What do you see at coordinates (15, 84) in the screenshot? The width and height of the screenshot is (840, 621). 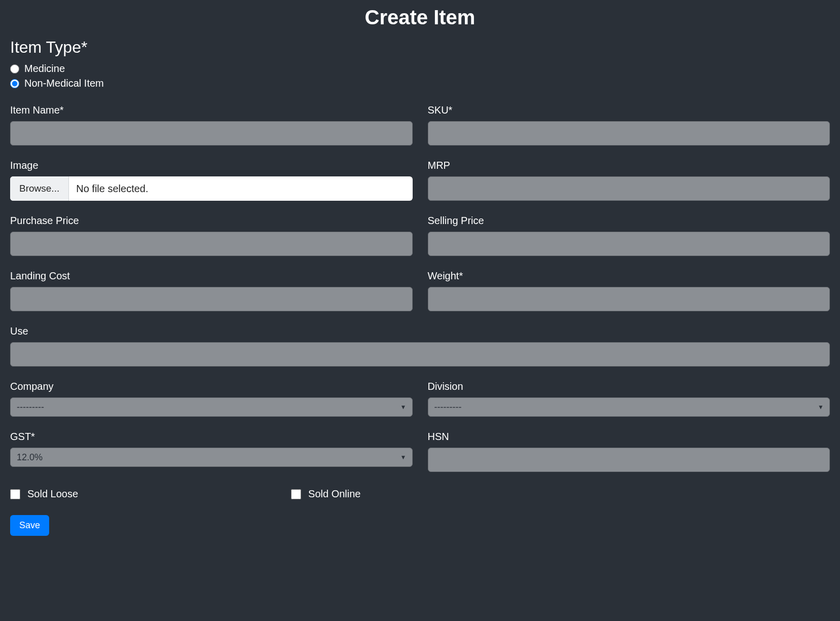 I see `radio-non-medical-input` at bounding box center [15, 84].